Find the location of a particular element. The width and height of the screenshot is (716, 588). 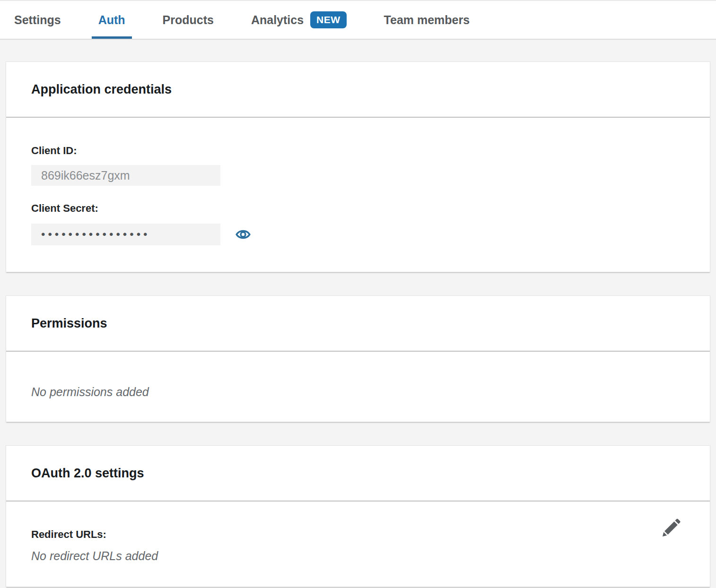

client-secret-row is located at coordinates (358, 234).